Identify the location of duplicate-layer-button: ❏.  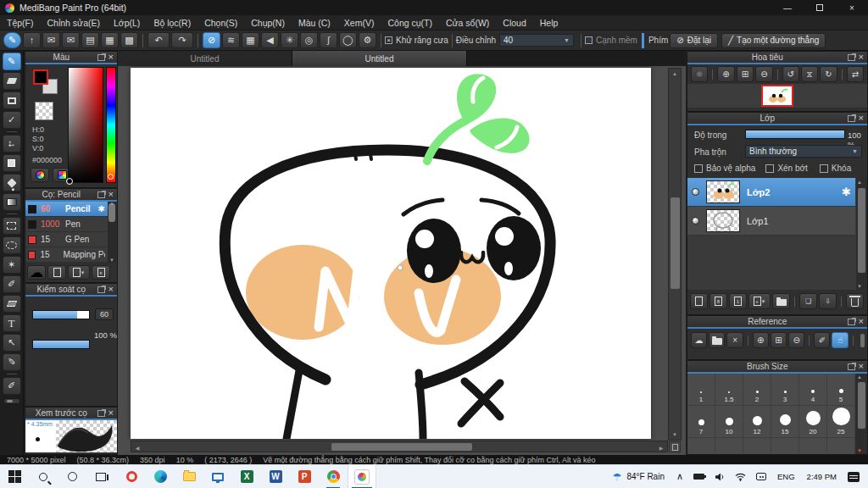
(809, 302).